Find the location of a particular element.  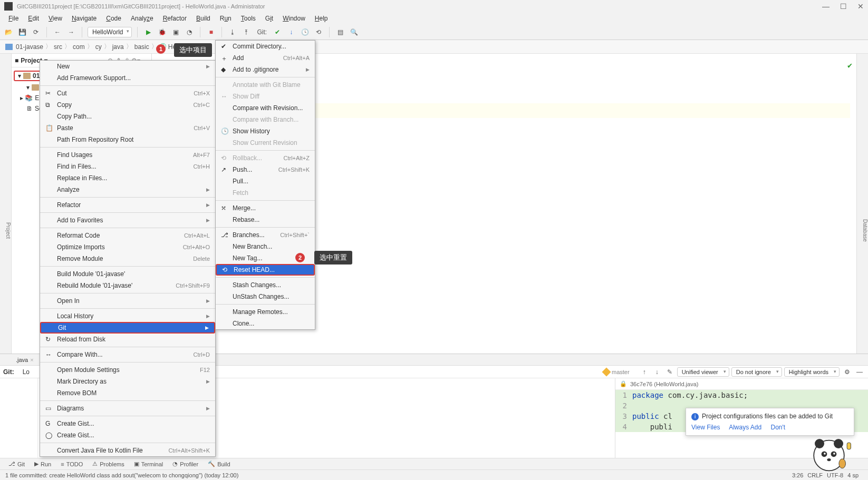

menu-navigate: Navigate is located at coordinates (84, 18).